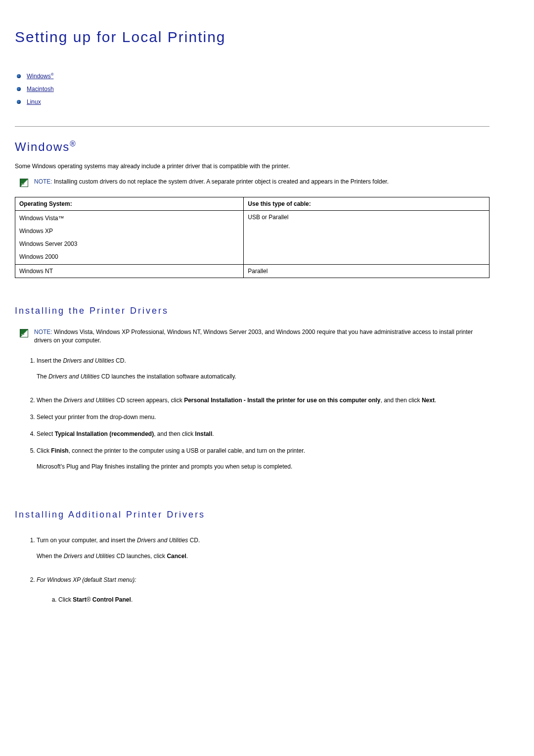 The width and height of the screenshot is (534, 756). I want to click on cell-cable-usb: USB or Parallel, so click(367, 237).